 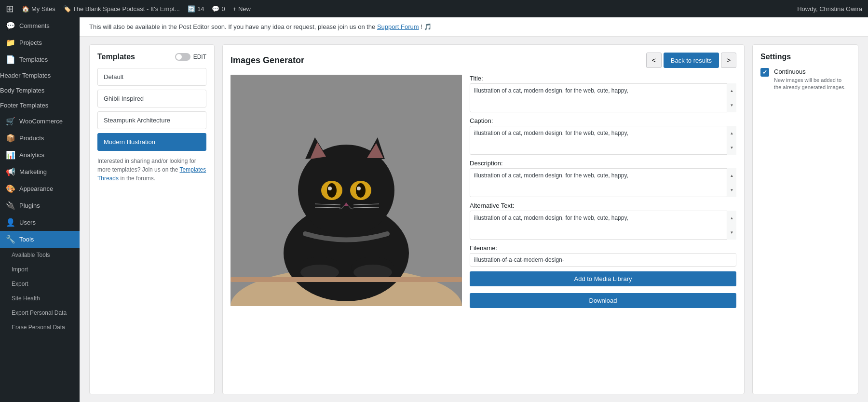 I want to click on admin-bar: ⊞ 🏠 My Sites 🏷️ The Blank Space Podcast …, so click(x=434, y=9).